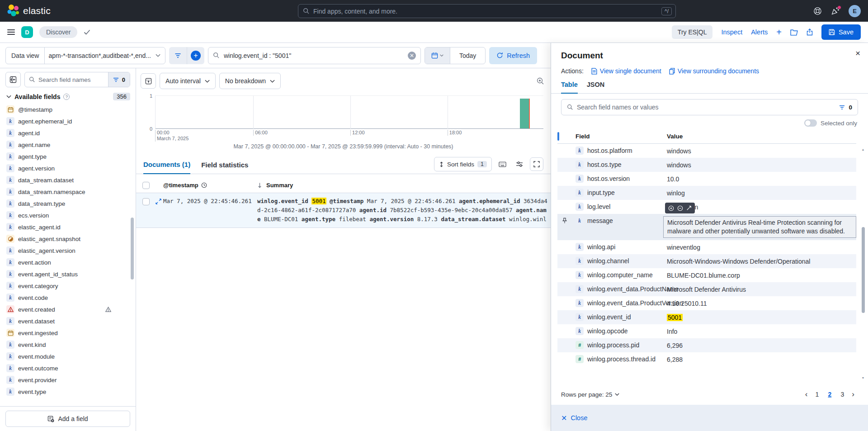  Describe the element at coordinates (810, 32) in the screenshot. I see `share-icon` at that location.